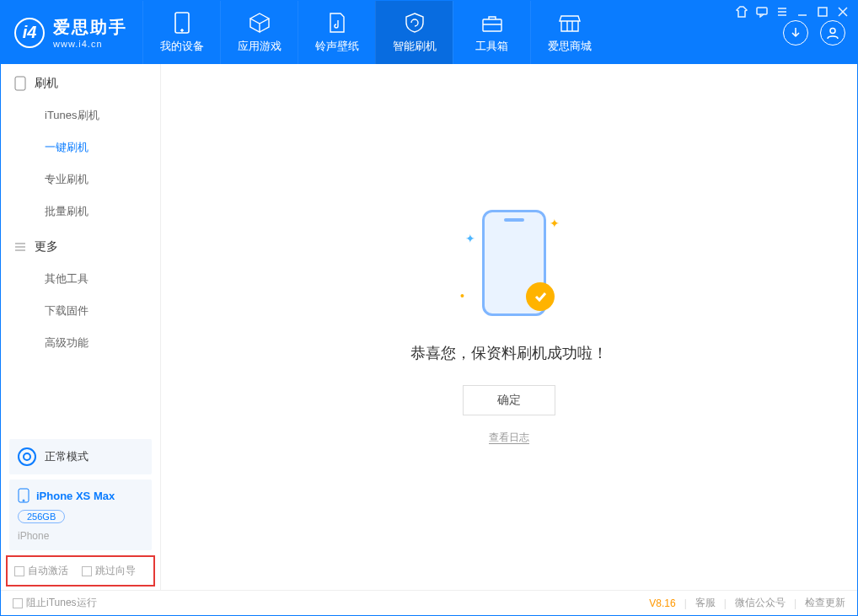  What do you see at coordinates (742, 12) in the screenshot?
I see `tshirt-icon` at bounding box center [742, 12].